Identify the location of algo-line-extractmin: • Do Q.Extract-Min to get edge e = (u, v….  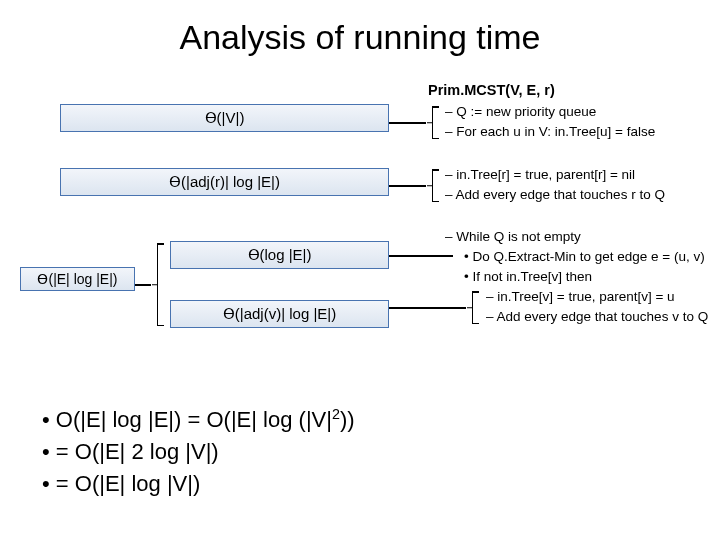
(584, 256).